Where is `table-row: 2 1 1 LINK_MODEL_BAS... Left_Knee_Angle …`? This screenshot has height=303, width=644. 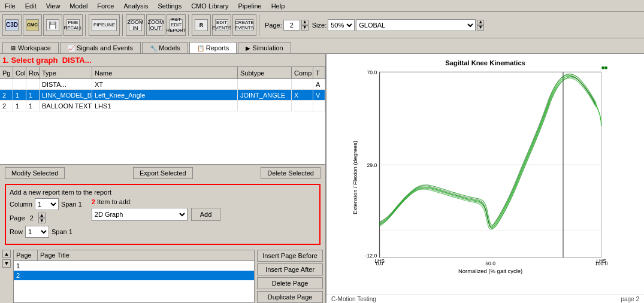 table-row: 2 1 1 LINK_MODEL_BAS... Left_Knee_Angle … is located at coordinates (163, 95).